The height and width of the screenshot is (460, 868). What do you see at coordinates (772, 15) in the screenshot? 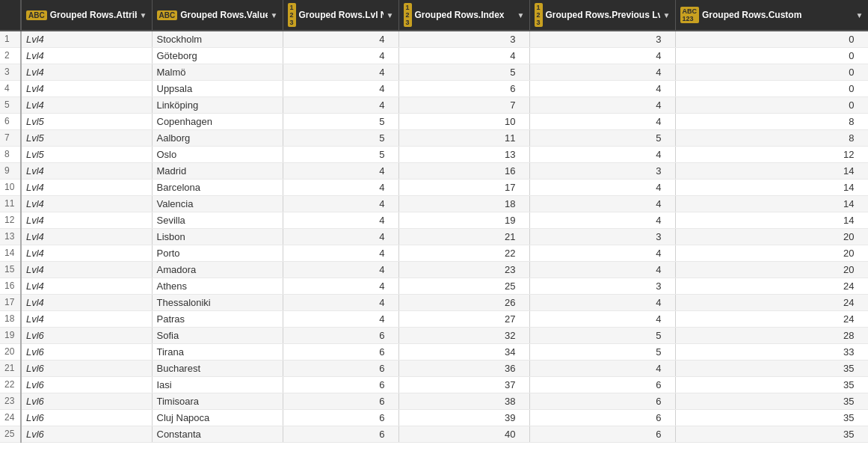
I see `col-header-custom: ABC123 Grouped Rows.Custom ▼` at bounding box center [772, 15].